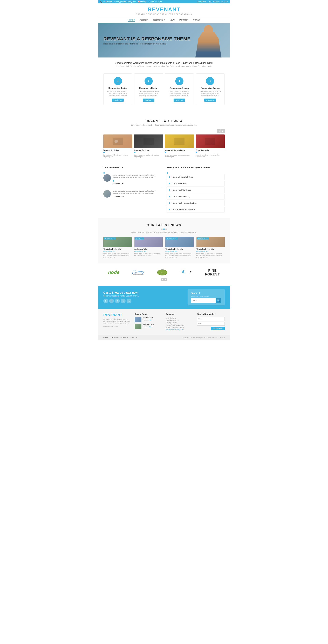  I want to click on subscribe-button: SUBSCRIBE, so click(218, 328).